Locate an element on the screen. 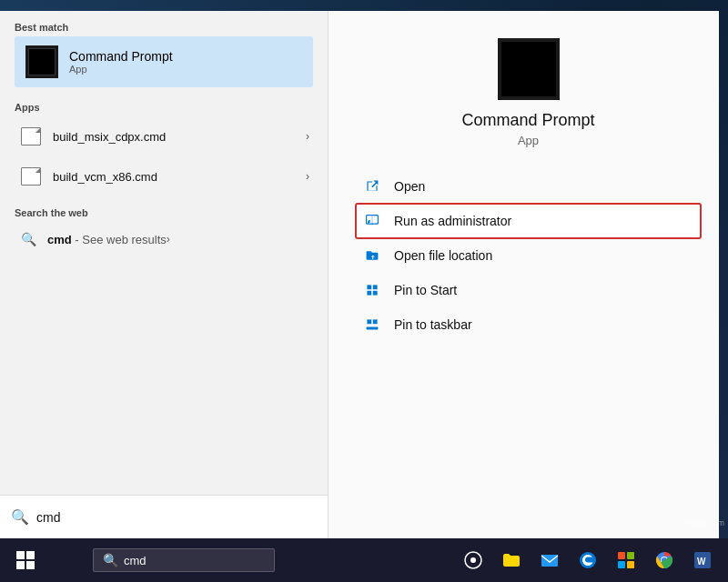 The height and width of the screenshot is (582, 728). start-button is located at coordinates (25, 560).